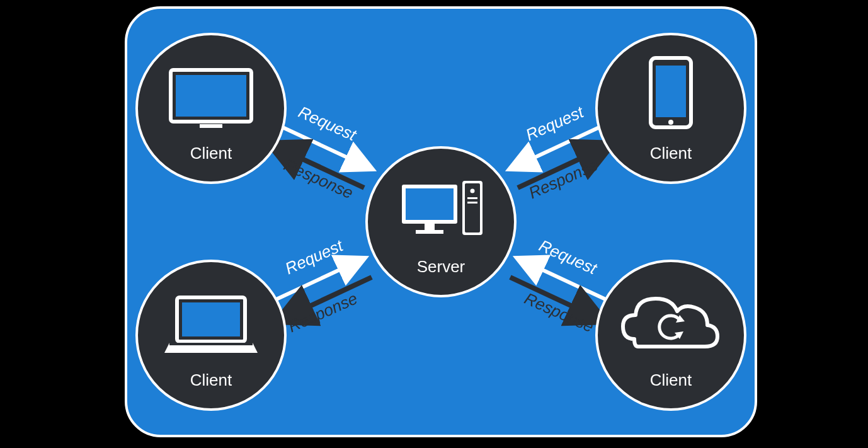 This screenshot has width=868, height=448. What do you see at coordinates (211, 335) in the screenshot?
I see `client-laptop-node: Client` at bounding box center [211, 335].